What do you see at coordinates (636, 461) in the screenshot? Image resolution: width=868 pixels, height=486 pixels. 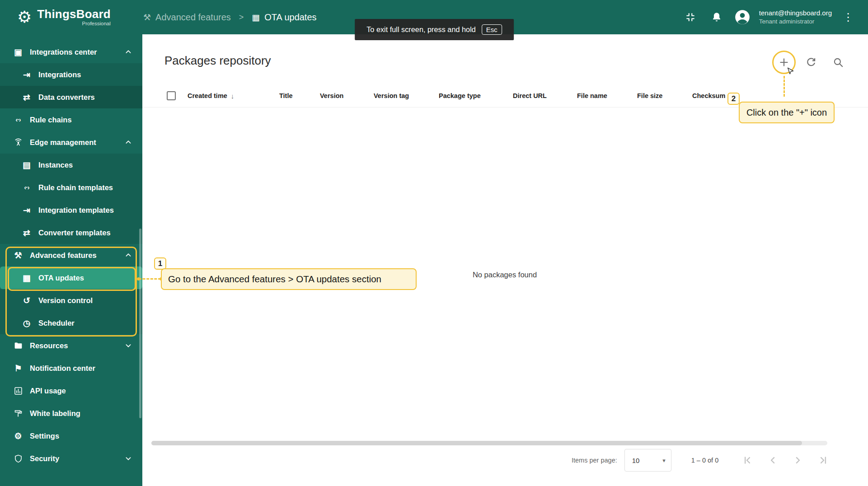 I see `items-per-page-value: 10` at bounding box center [636, 461].